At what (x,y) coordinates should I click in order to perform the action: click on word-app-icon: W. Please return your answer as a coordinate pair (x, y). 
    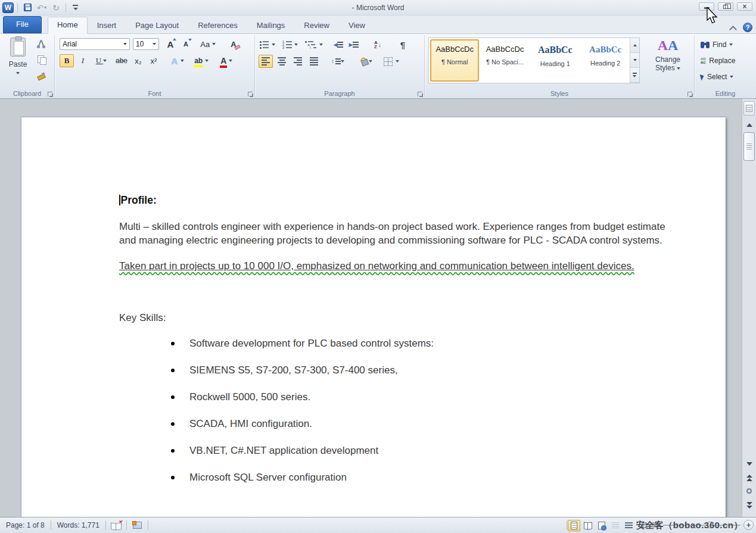
    Looking at the image, I should click on (8, 8).